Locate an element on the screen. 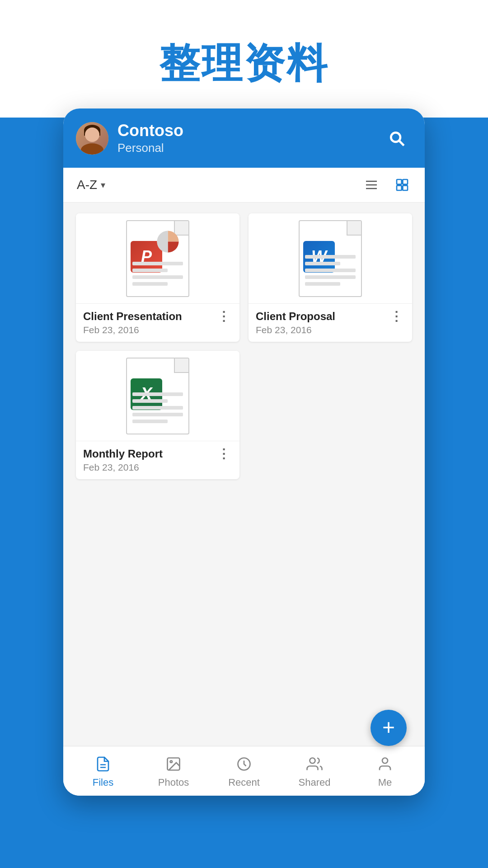  user-subtitle: Personal is located at coordinates (251, 148).